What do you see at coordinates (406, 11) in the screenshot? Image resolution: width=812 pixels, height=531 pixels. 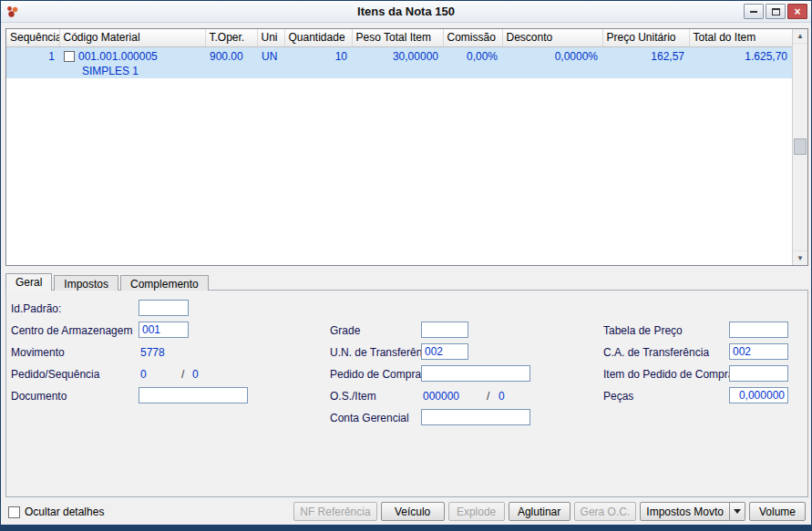 I see `window-title: Itens da Nota 150` at bounding box center [406, 11].